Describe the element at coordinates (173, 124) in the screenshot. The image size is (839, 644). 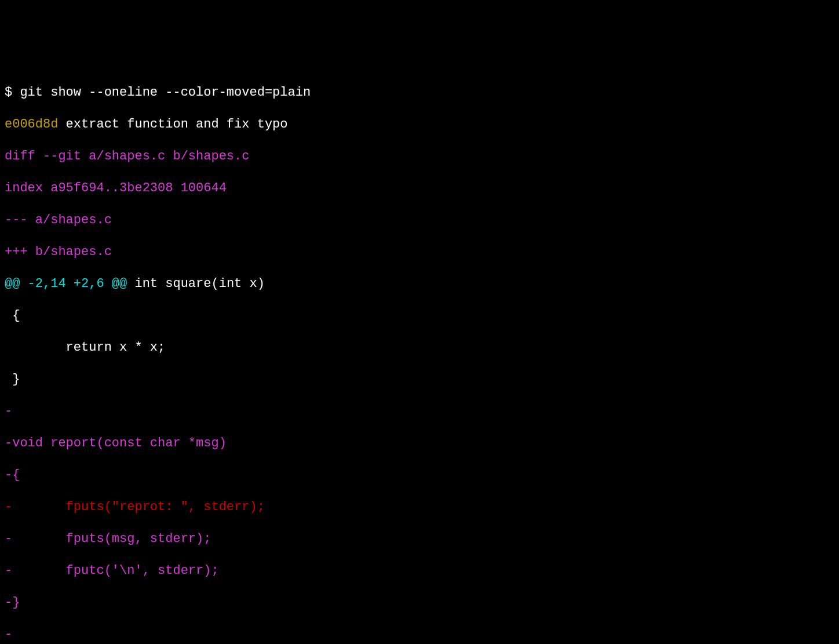
I see `commit-message: extract function and fix typo` at that location.